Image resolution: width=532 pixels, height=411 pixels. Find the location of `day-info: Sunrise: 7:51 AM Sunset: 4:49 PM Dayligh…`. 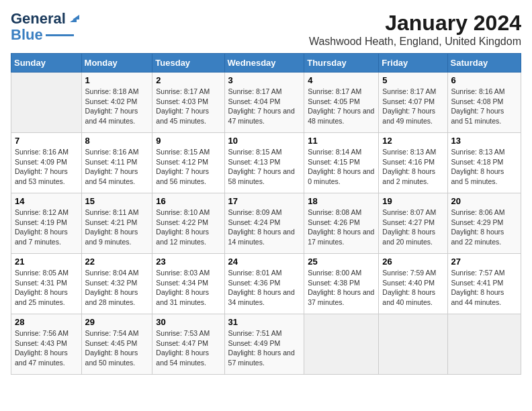

day-info: Sunrise: 7:51 AM Sunset: 4:49 PM Dayligh… is located at coordinates (265, 348).